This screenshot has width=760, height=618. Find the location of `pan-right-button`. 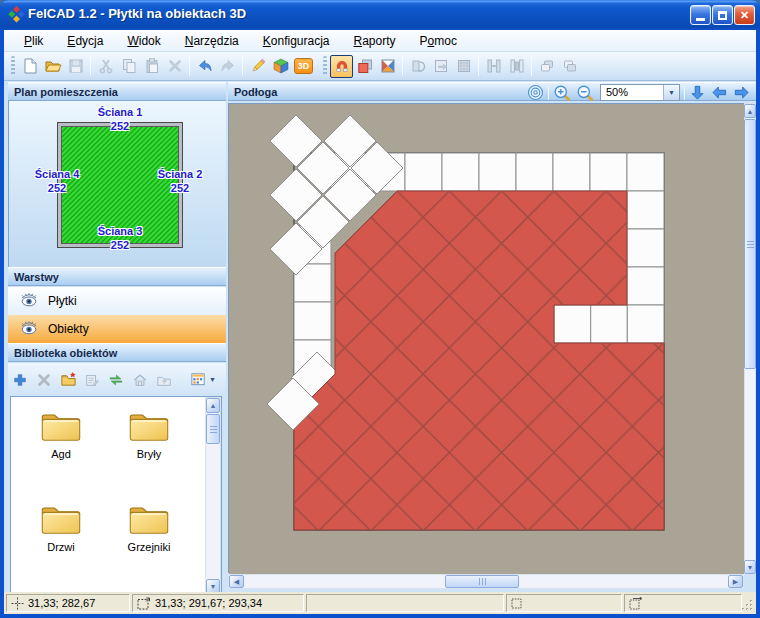

pan-right-button is located at coordinates (742, 92).